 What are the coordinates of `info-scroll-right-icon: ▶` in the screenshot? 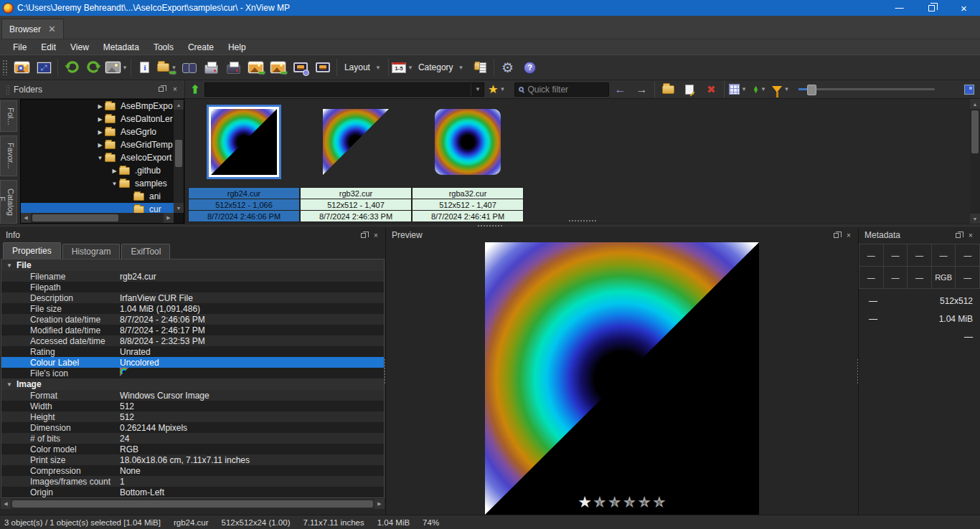 It's located at (380, 504).